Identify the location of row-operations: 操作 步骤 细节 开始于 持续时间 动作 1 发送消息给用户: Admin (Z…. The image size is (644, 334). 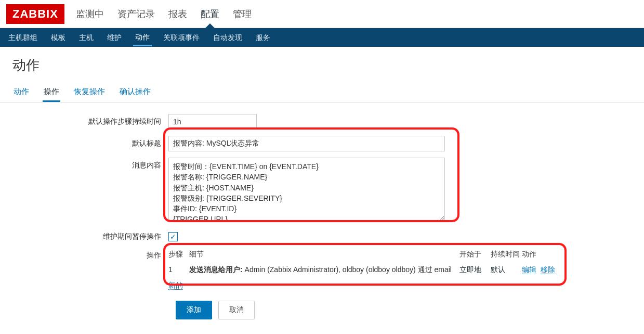
(322, 269).